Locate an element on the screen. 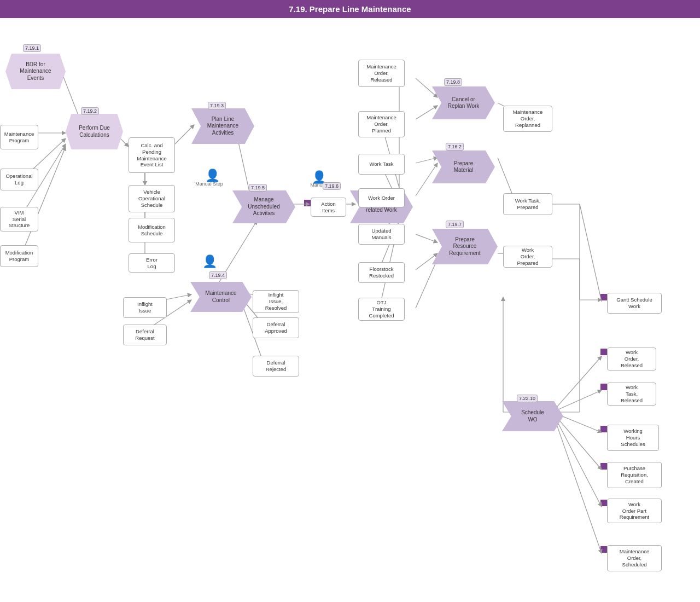 The height and width of the screenshot is (602, 700). label-manage-unscheduled: Manage Unscheduled Activities is located at coordinates (264, 207).